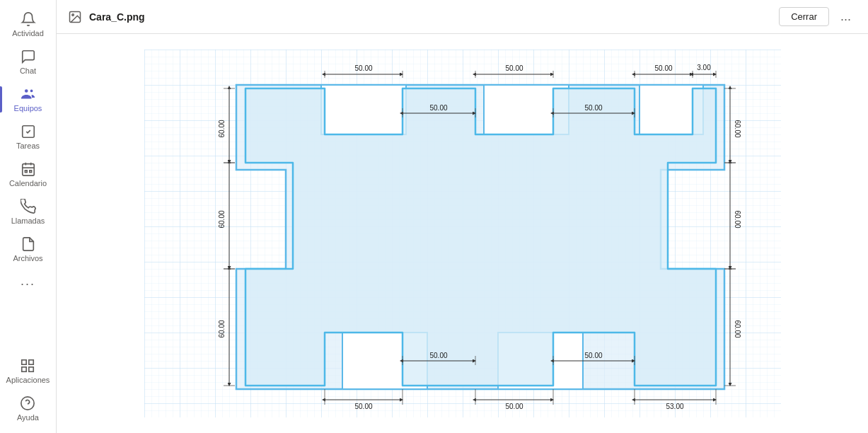  I want to click on sidebar-label-llamadas: Llamadas, so click(28, 221).